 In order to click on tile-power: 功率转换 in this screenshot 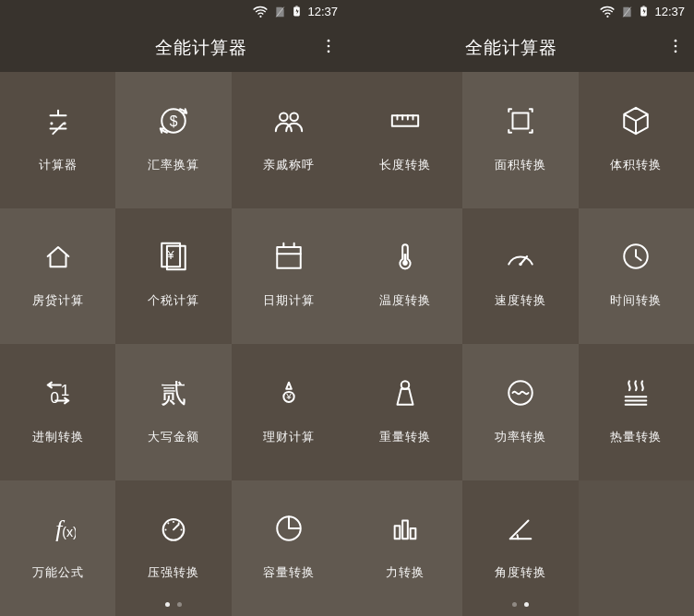, I will do `click(520, 412)`.